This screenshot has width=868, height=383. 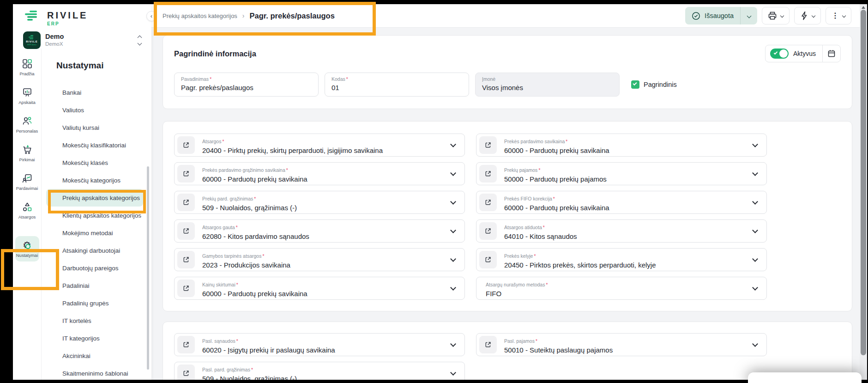 I want to click on menu-item-mokesciu-klasifikatoriai: Mokesčių klasifikatoriai, so click(x=96, y=145).